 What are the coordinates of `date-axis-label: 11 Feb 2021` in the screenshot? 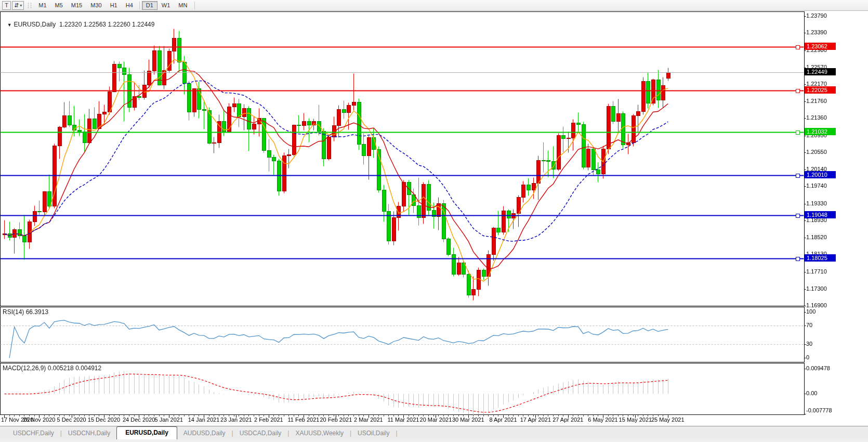 It's located at (304, 420).